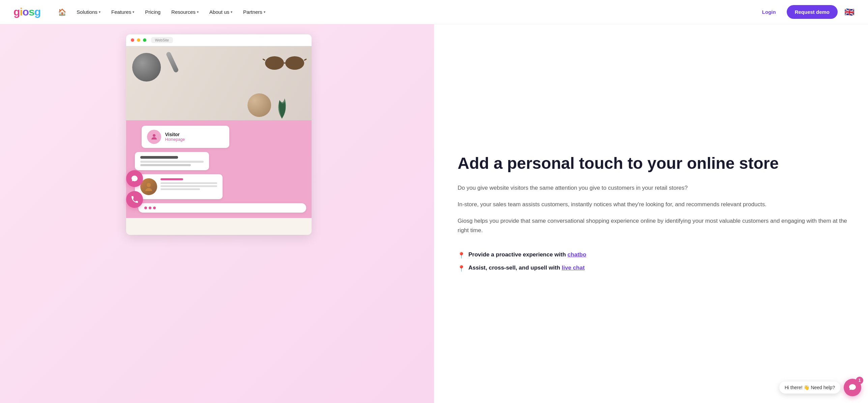 The image size is (868, 403). Describe the element at coordinates (145, 40) in the screenshot. I see `browser-dot-green` at that location.